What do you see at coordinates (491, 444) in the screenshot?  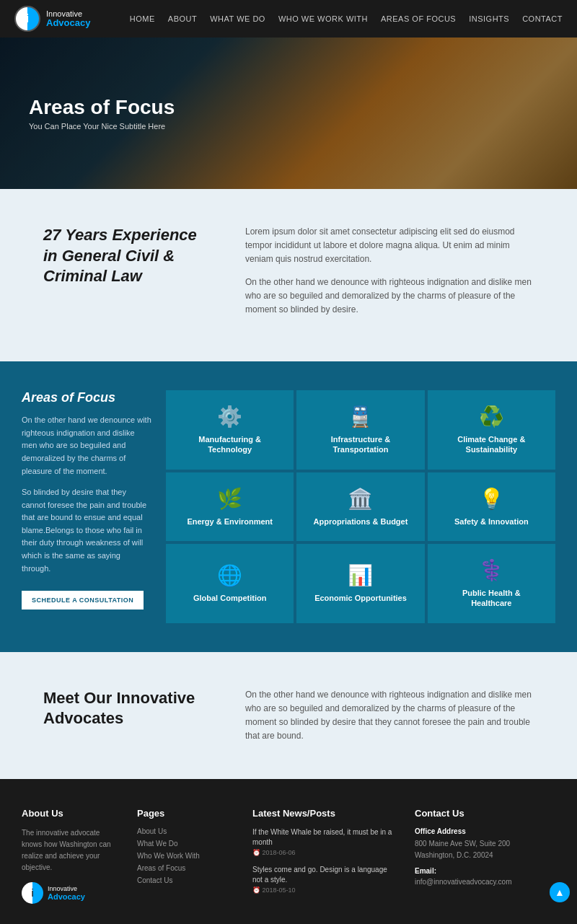 I see `focus-card-climate-label: Climate Change &Sustainability` at bounding box center [491, 444].